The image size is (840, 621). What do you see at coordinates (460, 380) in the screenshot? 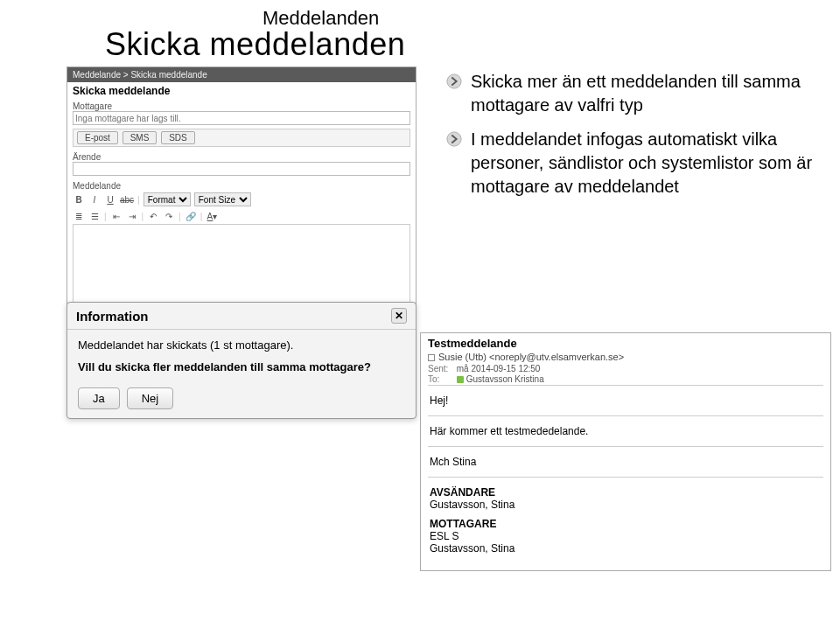
I see `presence-icon` at bounding box center [460, 380].